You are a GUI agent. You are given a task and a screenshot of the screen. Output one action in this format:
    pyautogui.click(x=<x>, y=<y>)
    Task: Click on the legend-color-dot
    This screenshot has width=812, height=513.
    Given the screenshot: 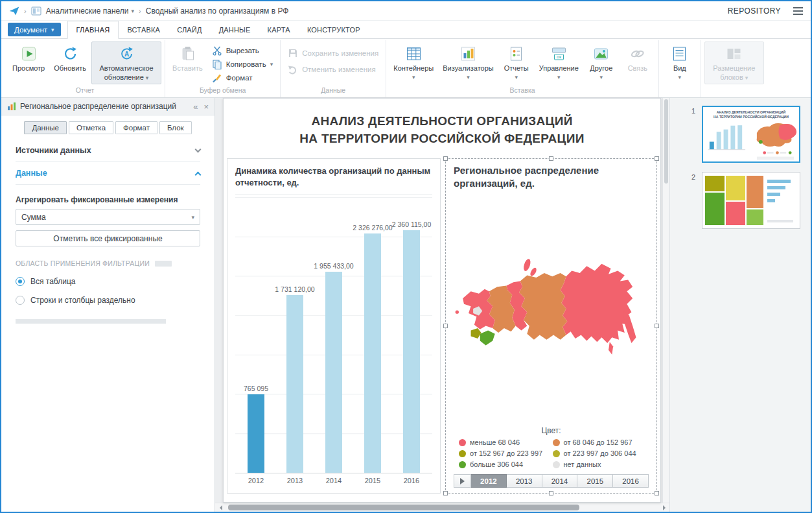 What is the action you would take?
    pyautogui.click(x=556, y=442)
    